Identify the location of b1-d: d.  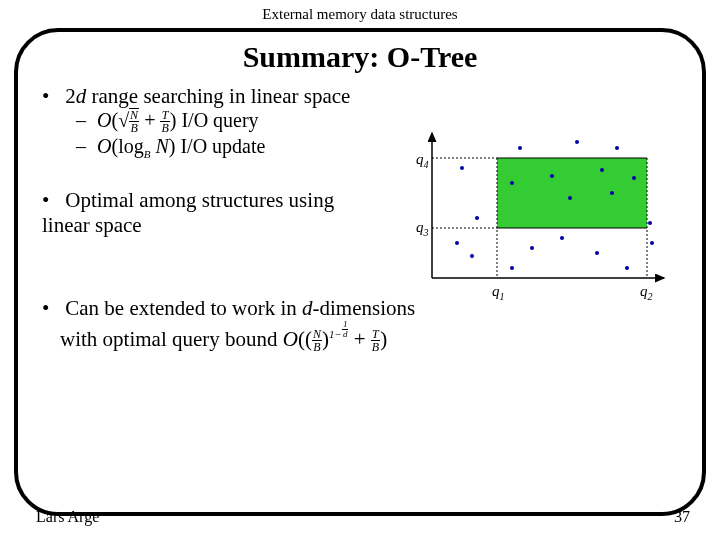
(82, 96).